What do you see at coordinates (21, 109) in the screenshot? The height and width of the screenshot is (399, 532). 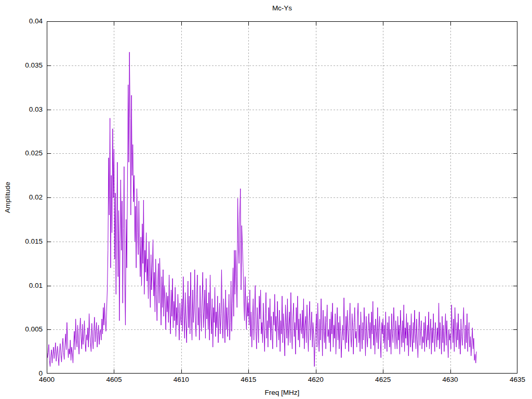 I see `y-tick-label: 0.03` at bounding box center [21, 109].